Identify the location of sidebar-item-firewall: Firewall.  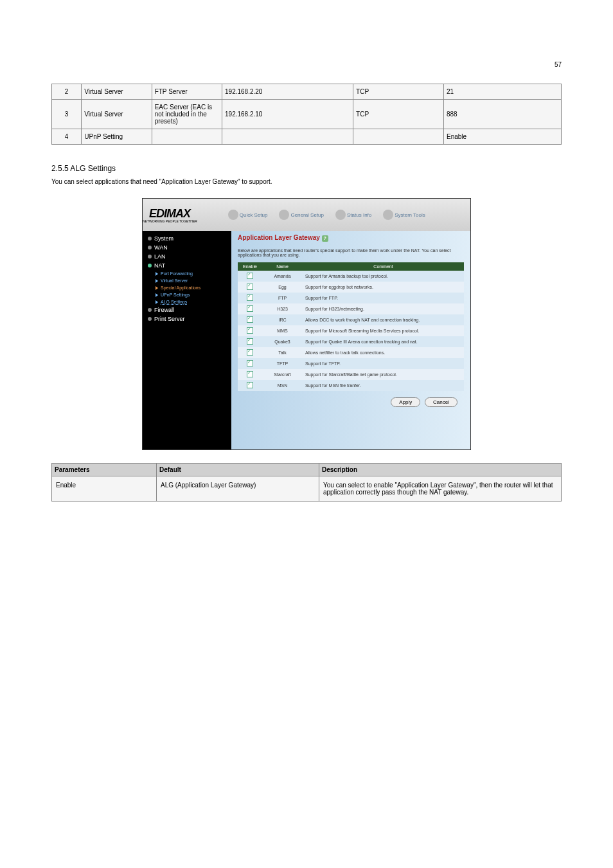
(190, 310).